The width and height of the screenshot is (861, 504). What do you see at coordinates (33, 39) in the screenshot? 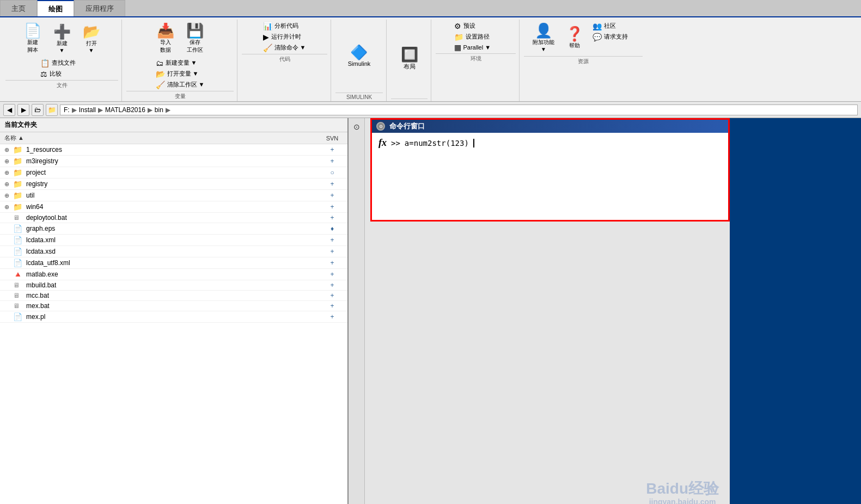
I see `new-script-button: 📄 新建脚本` at bounding box center [33, 39].